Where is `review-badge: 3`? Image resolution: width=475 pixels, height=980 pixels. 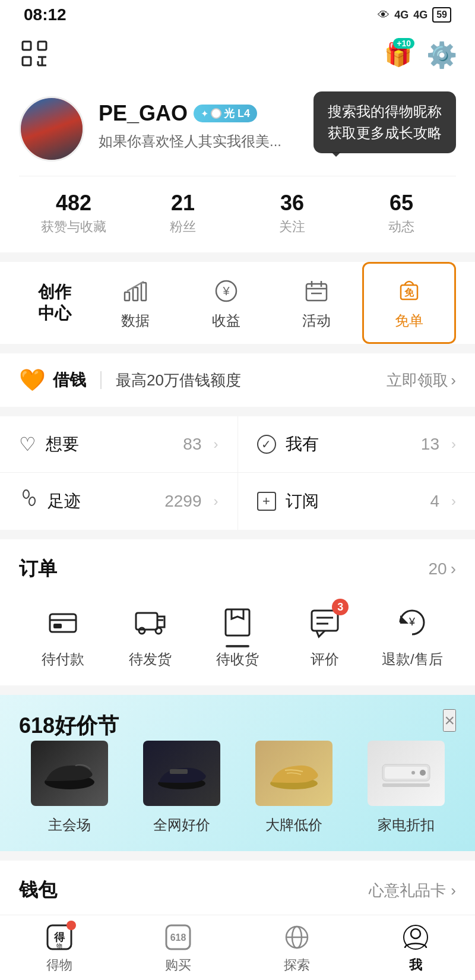
review-badge: 3 is located at coordinates (340, 607).